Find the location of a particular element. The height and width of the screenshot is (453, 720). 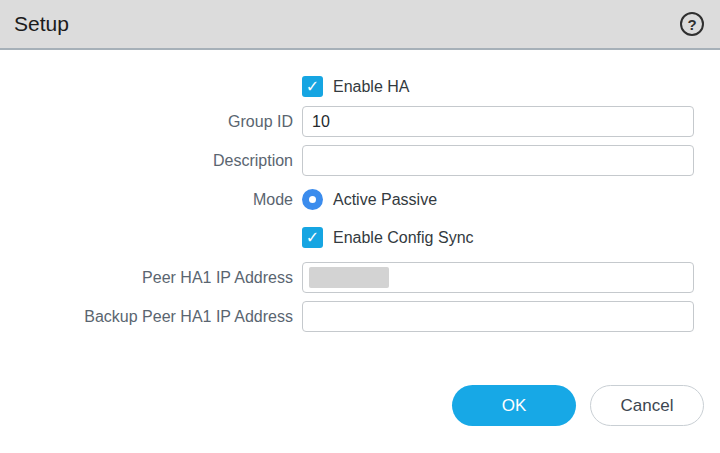

mode-label: Mode is located at coordinates (151, 200).